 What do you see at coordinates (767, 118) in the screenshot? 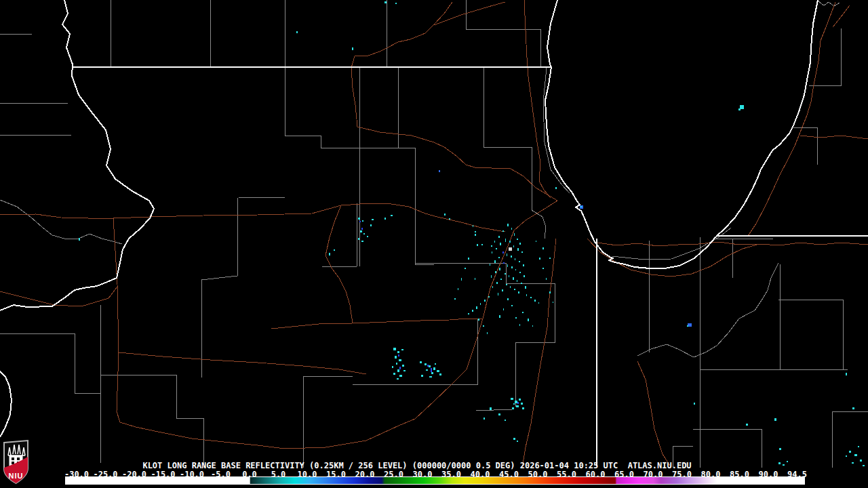
I see `lake-michigan-east-shore` at bounding box center [767, 118].